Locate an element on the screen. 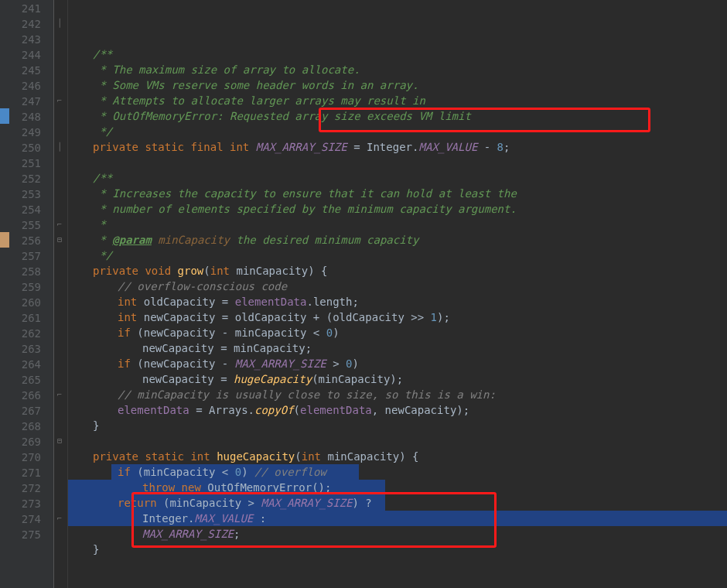 This screenshot has width=727, height=588. code-line: throw new OutOfMemoryError(); is located at coordinates (401, 487).